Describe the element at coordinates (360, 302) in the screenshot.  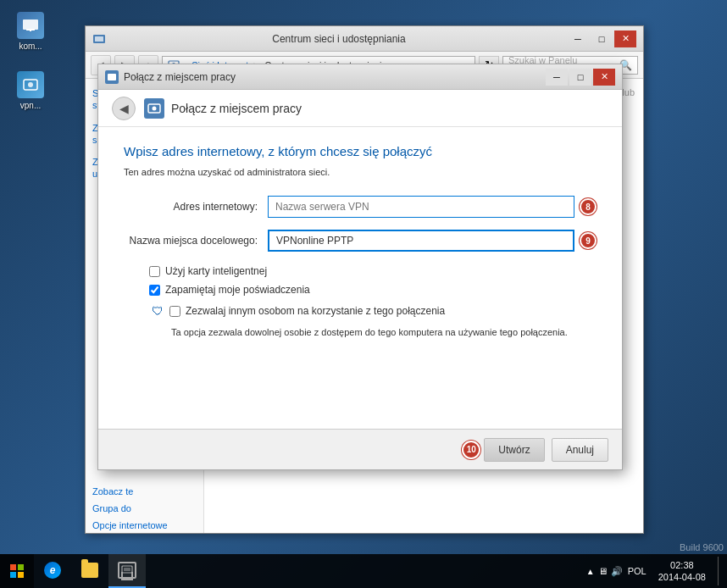
I see `checkboxes-section: Użyj karty inteligentnej Zapamiętaj moje…` at that location.